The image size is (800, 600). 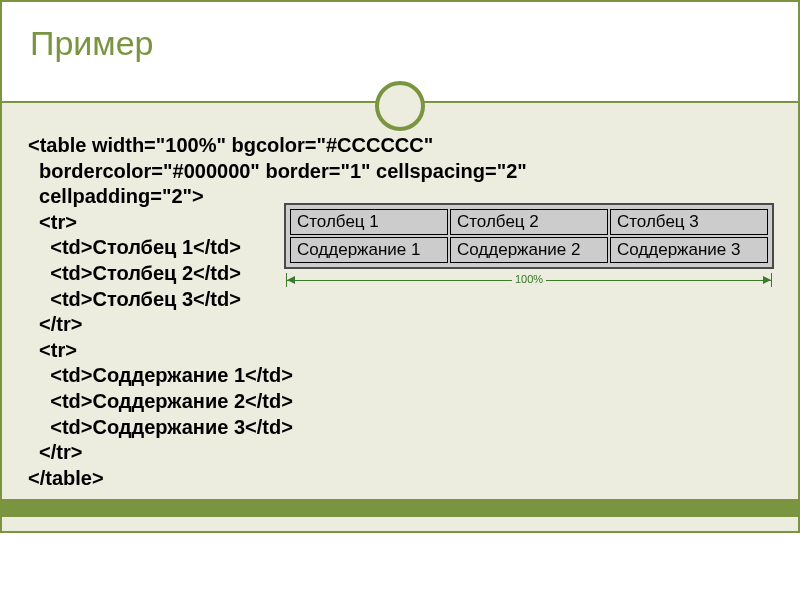 What do you see at coordinates (529, 250) in the screenshot?
I see `table-cell: Соддержание 2` at bounding box center [529, 250].